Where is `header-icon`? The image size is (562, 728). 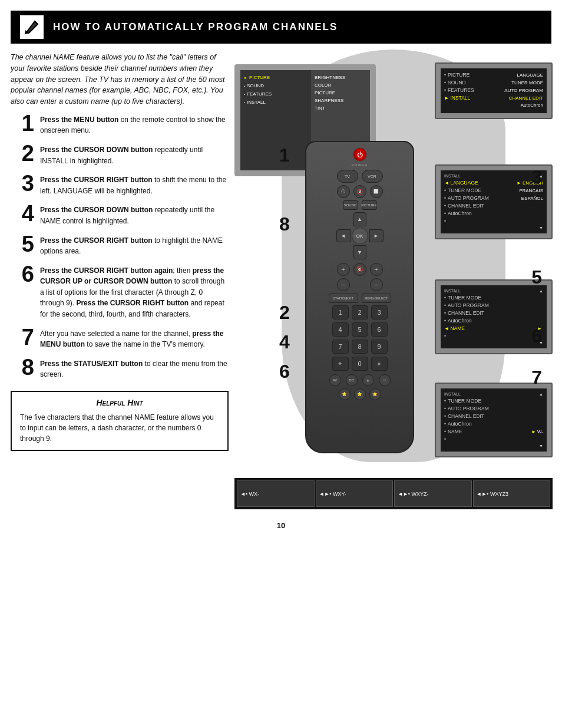 header-icon is located at coordinates (32, 27).